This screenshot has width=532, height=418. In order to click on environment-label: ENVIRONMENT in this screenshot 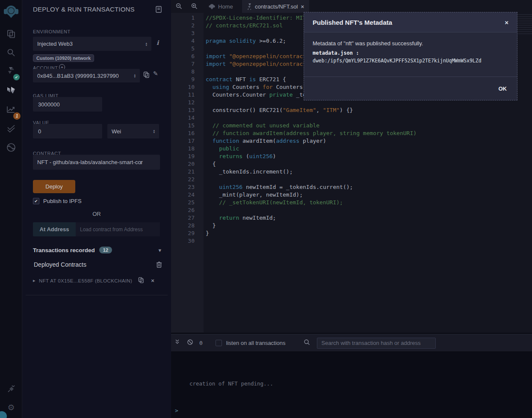, I will do `click(52, 32)`.